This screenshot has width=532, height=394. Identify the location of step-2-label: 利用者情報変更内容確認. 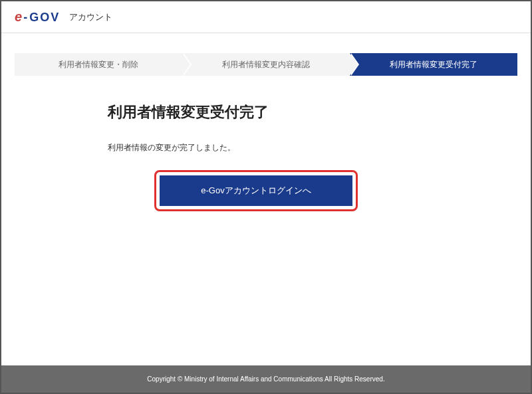
(266, 65).